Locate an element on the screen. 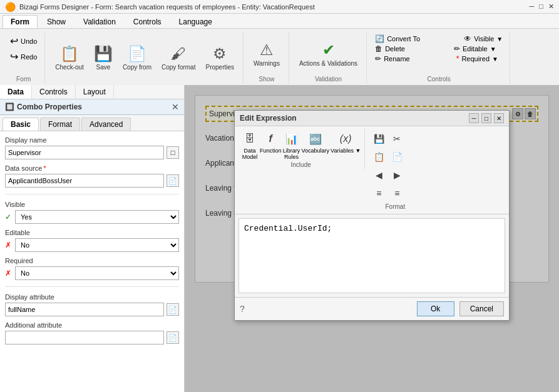 The width and height of the screenshot is (559, 392). convert-to-btn: 🔄 Convert To is located at coordinates (397, 39).